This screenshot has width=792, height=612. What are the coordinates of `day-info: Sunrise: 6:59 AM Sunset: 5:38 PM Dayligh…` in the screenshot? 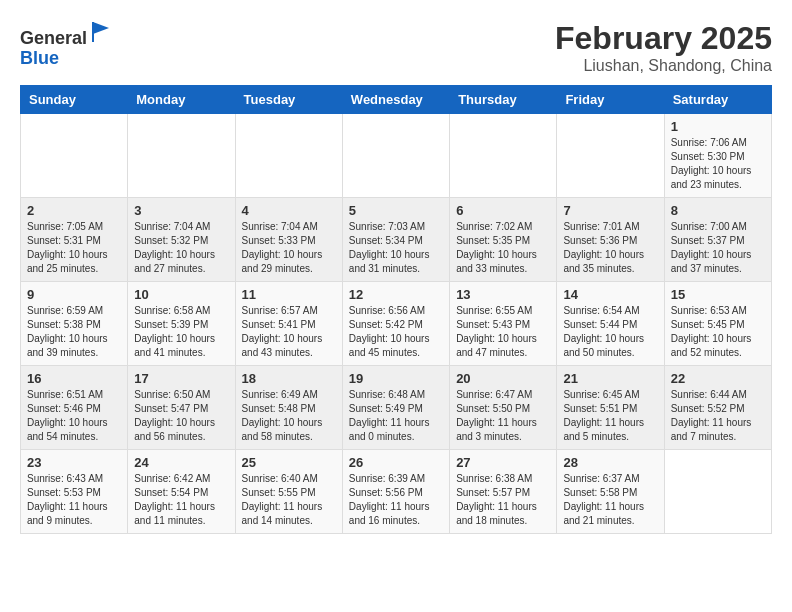 It's located at (74, 332).